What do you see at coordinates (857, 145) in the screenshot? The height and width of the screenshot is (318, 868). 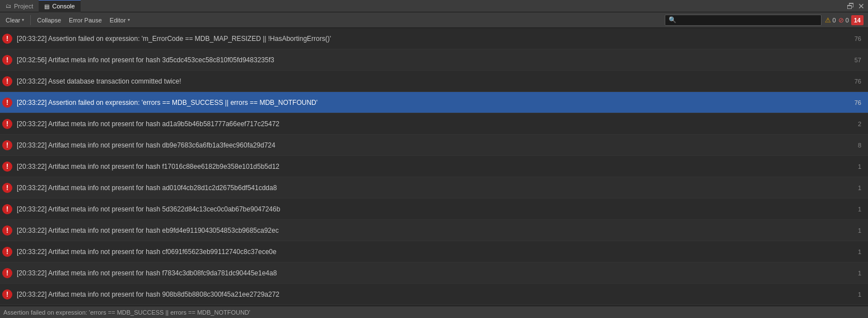 I see `log-count: 8` at bounding box center [857, 145].